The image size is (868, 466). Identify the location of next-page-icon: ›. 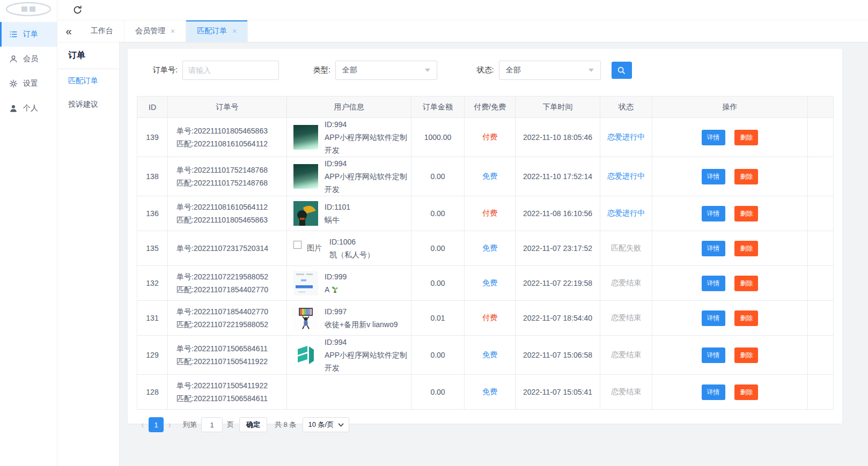
(170, 425).